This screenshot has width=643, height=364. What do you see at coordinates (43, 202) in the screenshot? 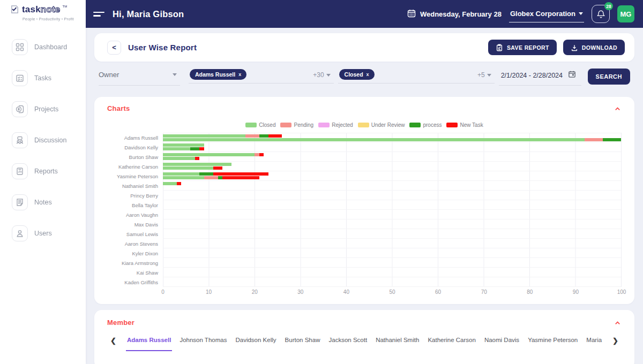
I see `sidebar-item-notes: Notes` at bounding box center [43, 202].